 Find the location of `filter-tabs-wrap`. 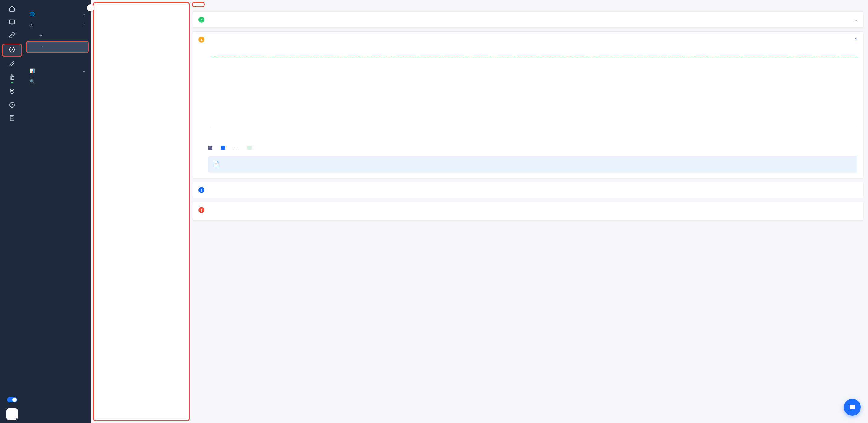

filter-tabs-wrap is located at coordinates (198, 5).